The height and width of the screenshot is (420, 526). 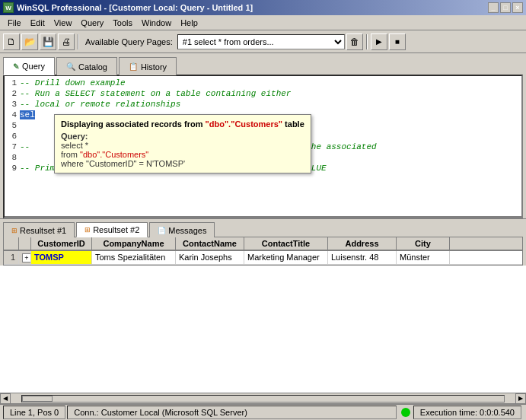 What do you see at coordinates (269, 94) in the screenshot?
I see `line-content-2: -- Run a SELECT statement on a table con…` at bounding box center [269, 94].